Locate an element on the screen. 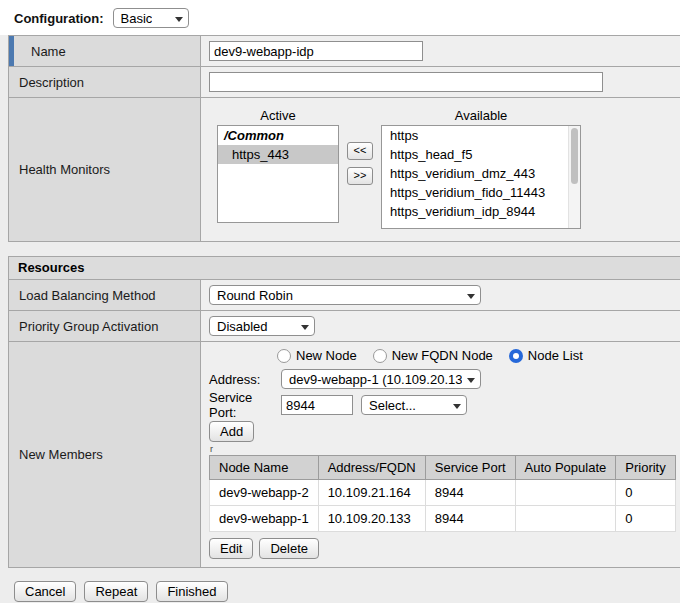 This screenshot has height=603, width=680. available-monitor-item: https_head_f5 is located at coordinates (481, 154).